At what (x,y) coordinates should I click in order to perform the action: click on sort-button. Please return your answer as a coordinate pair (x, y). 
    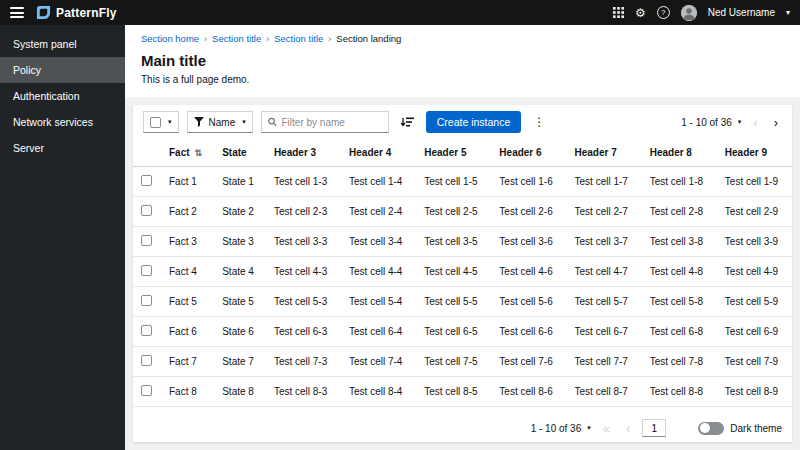
    Looking at the image, I should click on (408, 122).